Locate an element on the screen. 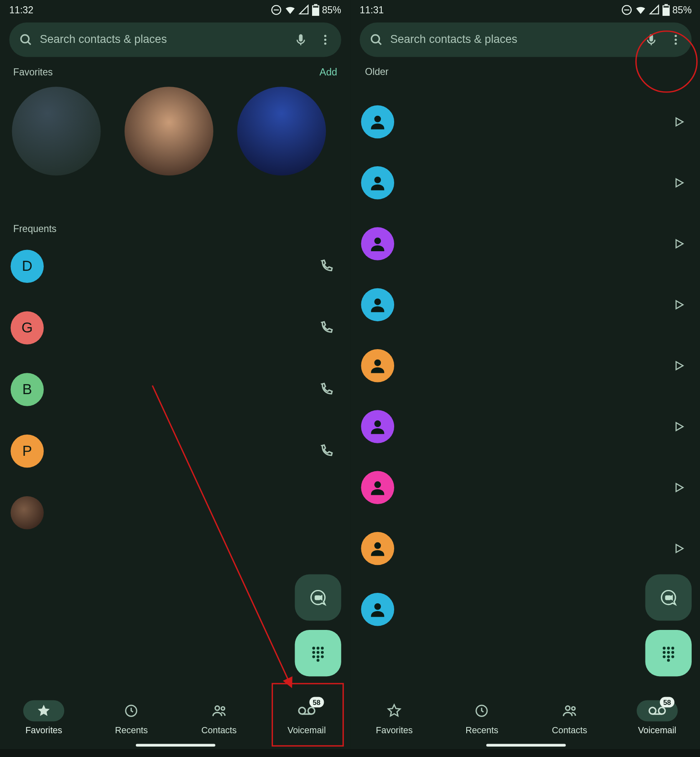  search-icon is located at coordinates (26, 40).